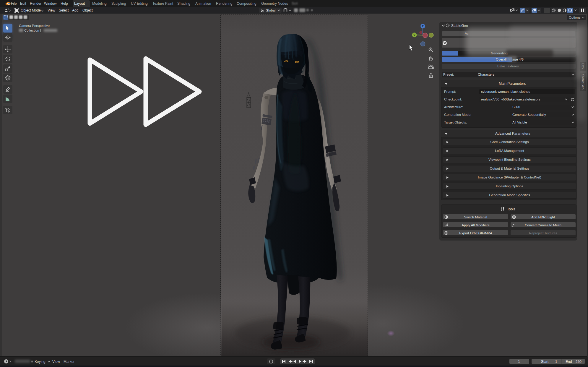 The image size is (588, 367). I want to click on svg-text: Y, so click(414, 35).